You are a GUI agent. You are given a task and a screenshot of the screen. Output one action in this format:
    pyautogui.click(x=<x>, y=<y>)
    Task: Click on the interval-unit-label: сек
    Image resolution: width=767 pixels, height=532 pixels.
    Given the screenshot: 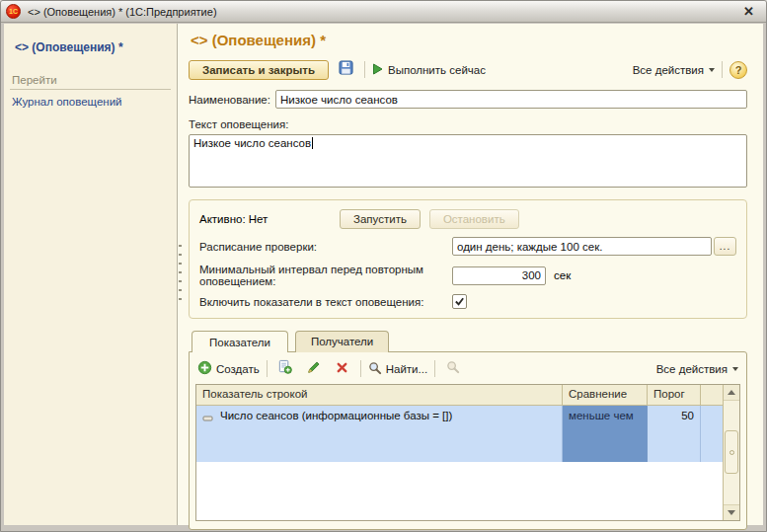 What is the action you would take?
    pyautogui.click(x=563, y=275)
    